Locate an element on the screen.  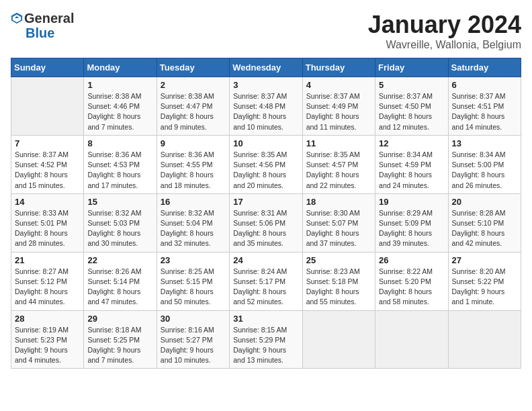
day-number: 8 is located at coordinates (120, 144).